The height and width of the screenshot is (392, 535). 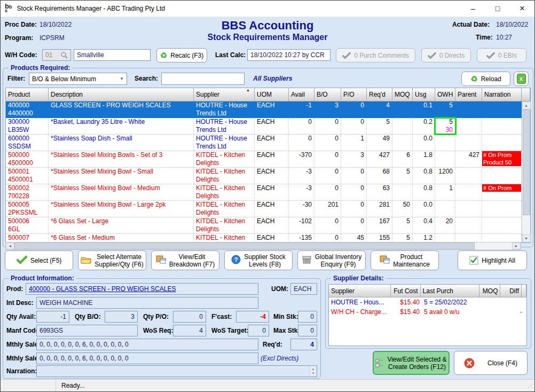 What do you see at coordinates (121, 238) in the screenshot?
I see `cell-description: *6 Glass Set - Medium` at bounding box center [121, 238].